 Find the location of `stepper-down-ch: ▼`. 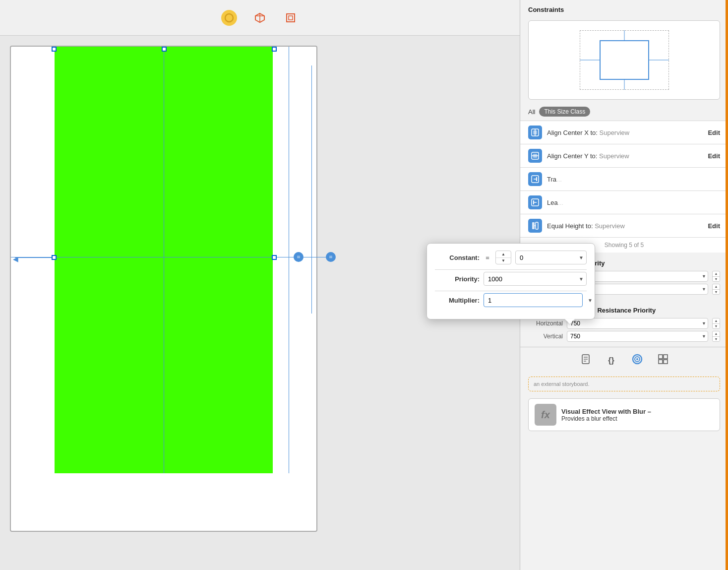

stepper-down-ch: ▼ is located at coordinates (716, 326).